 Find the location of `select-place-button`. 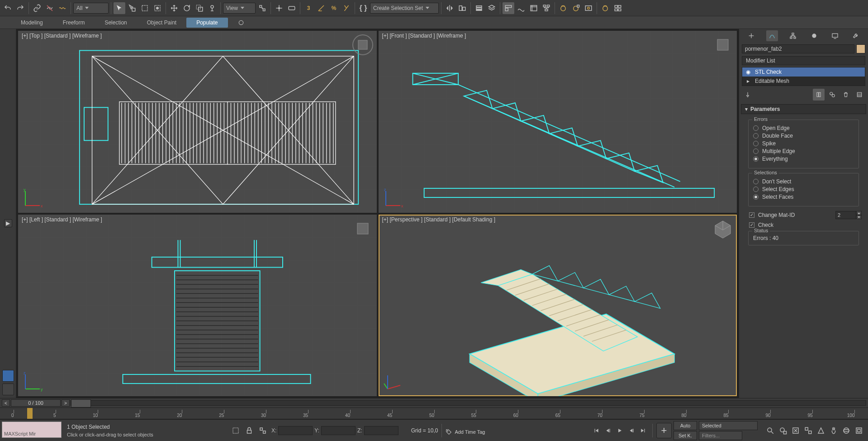

select-place-button is located at coordinates (212, 8).